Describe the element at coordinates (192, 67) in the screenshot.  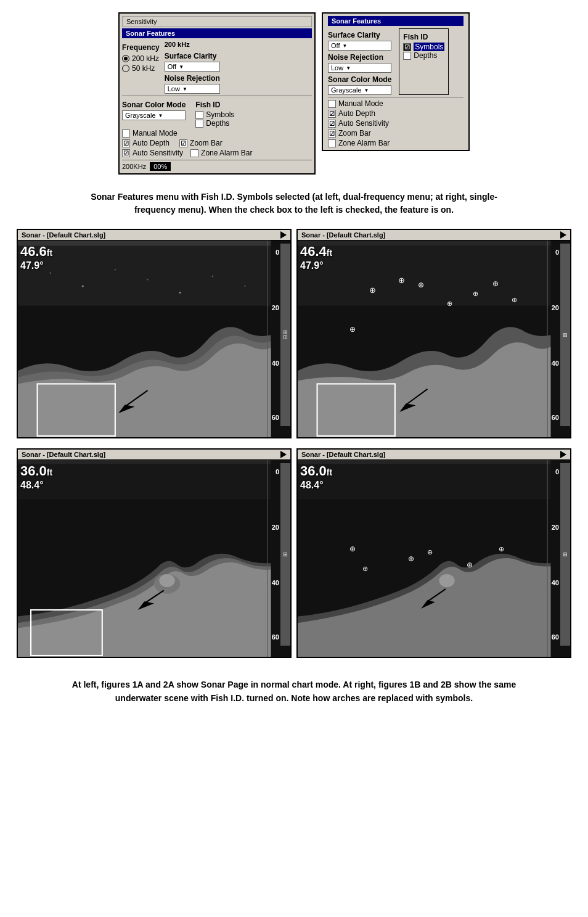
I see `surface-clarity-dropdown: Off ▼` at that location.